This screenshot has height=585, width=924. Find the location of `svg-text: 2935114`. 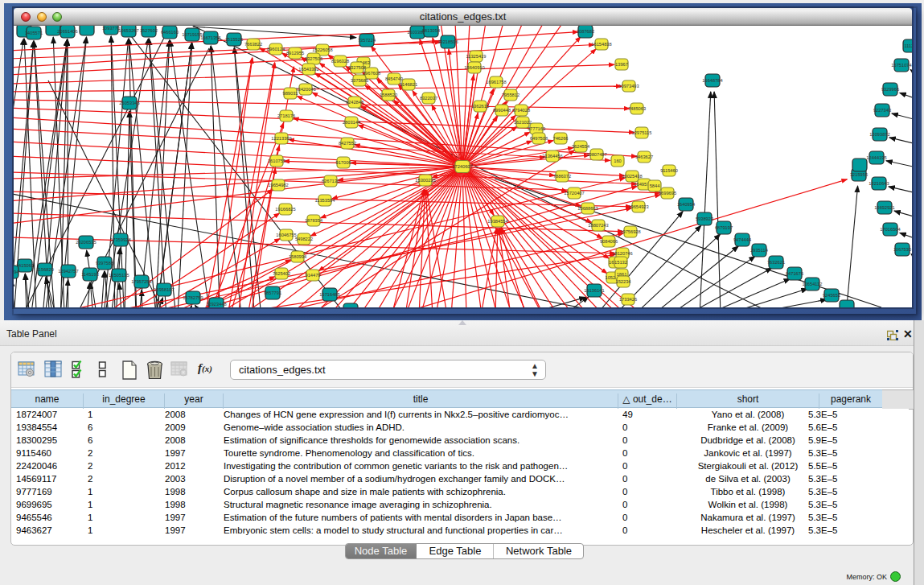

svg-text: 2935114 is located at coordinates (759, 250).